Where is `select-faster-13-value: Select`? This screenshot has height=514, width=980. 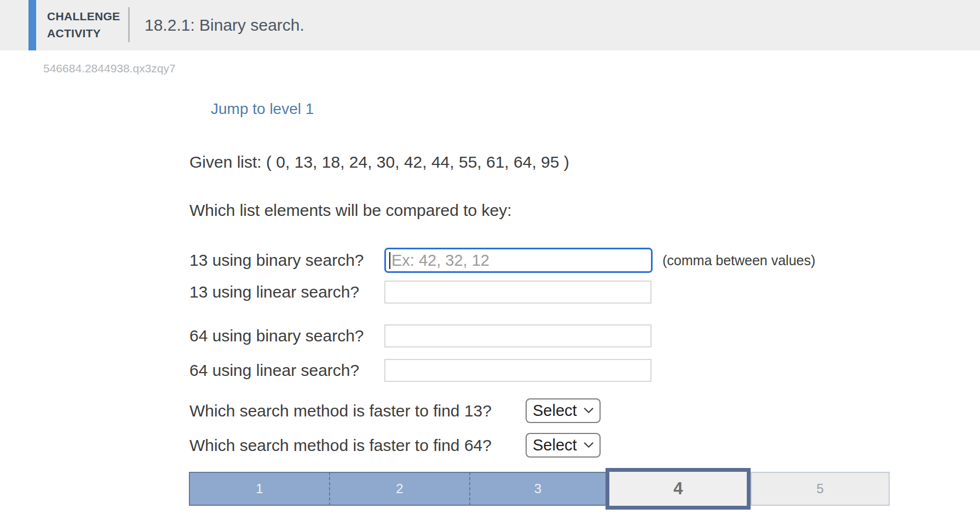 select-faster-13-value: Select is located at coordinates (555, 411).